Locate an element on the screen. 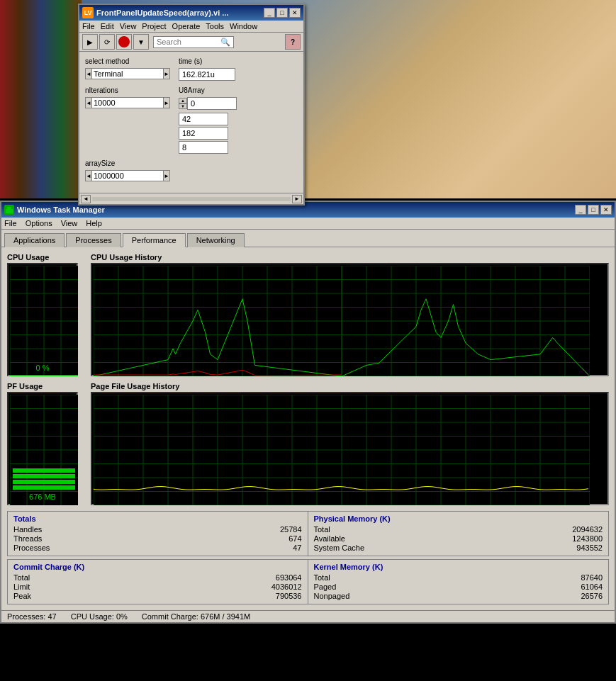  threads-row: Threads 674 is located at coordinates (157, 539).